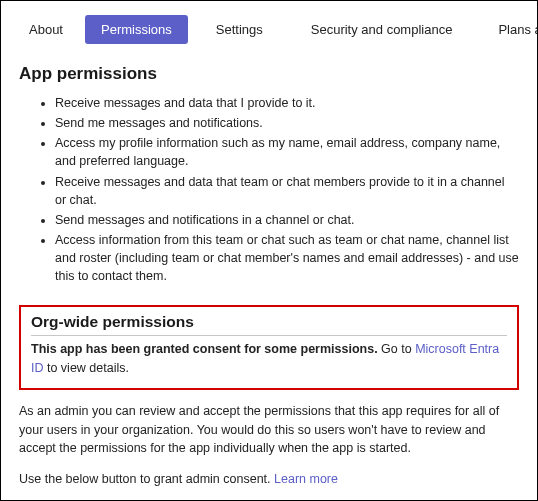 This screenshot has height=501, width=538. What do you see at coordinates (287, 258) in the screenshot?
I see `list-item: Access information from this team or cha…` at bounding box center [287, 258].